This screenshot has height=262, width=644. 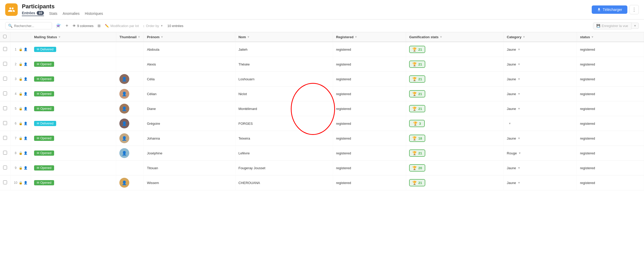 I want to click on table-row: 10 🔒 👤 ✉ Opened 👤 WissemCHEROUANAregiste…, so click(x=322, y=183).